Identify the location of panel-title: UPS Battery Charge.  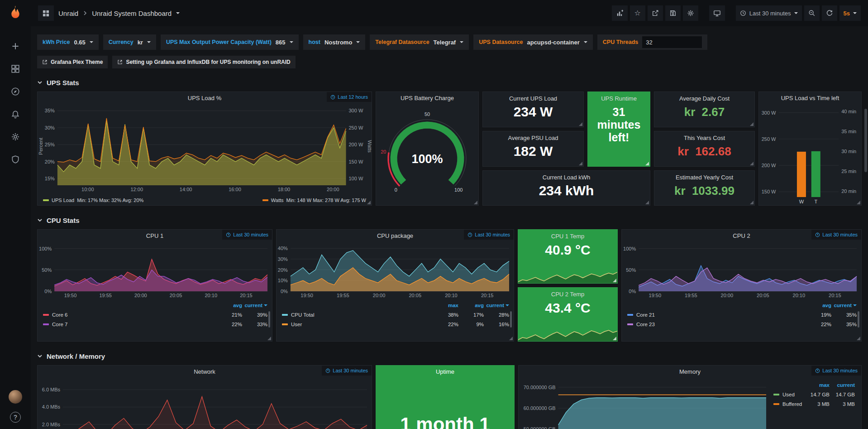
(427, 98).